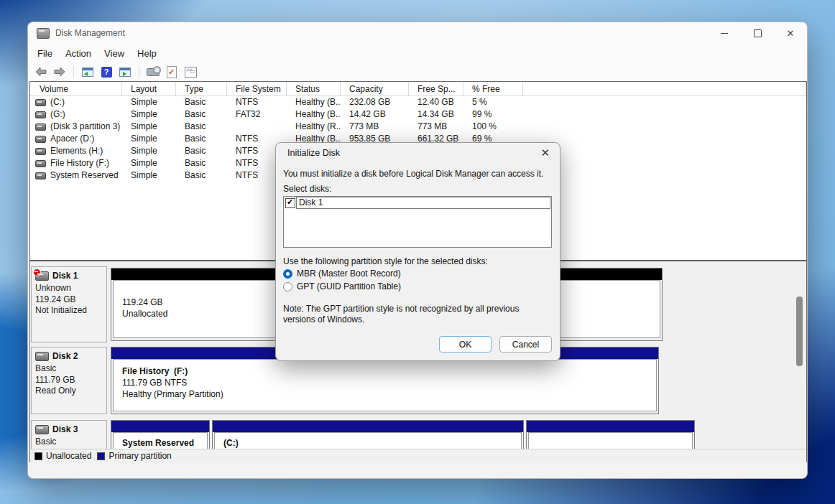 This screenshot has height=504, width=835. What do you see at coordinates (418, 72) in the screenshot?
I see `toolbar: ?` at bounding box center [418, 72].